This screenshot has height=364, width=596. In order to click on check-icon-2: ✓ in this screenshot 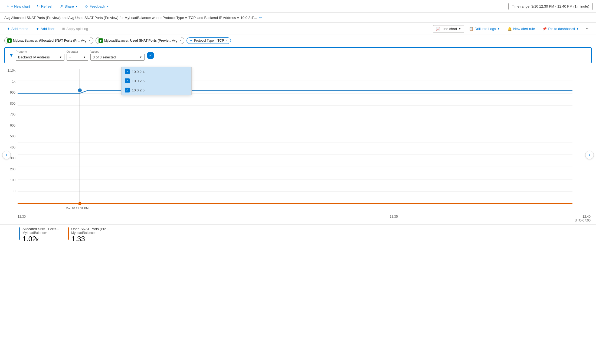, I will do `click(127, 81)`.